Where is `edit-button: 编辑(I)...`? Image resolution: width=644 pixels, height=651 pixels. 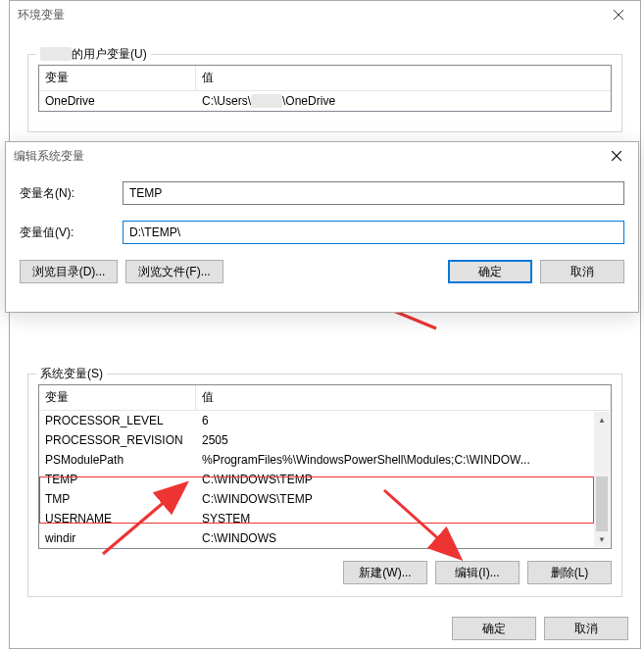 edit-button: 编辑(I)... is located at coordinates (477, 573).